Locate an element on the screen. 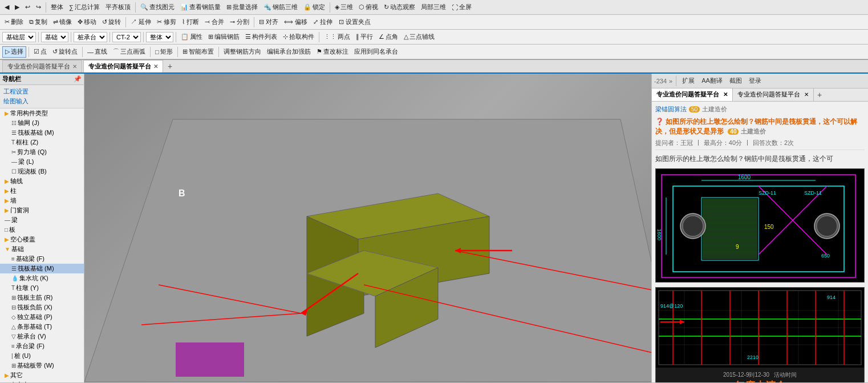 The image size is (868, 383). properties-btn: 📋 属性 is located at coordinates (192, 37).